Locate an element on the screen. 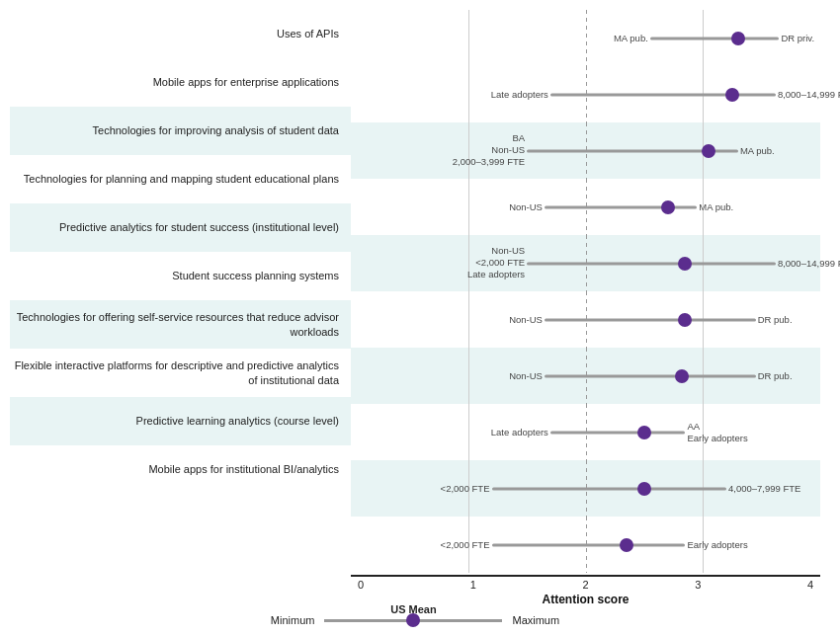  chart-row-predictive-learning-analytics: <2,000 FTE4,000–7,999 FTE is located at coordinates (585, 488).